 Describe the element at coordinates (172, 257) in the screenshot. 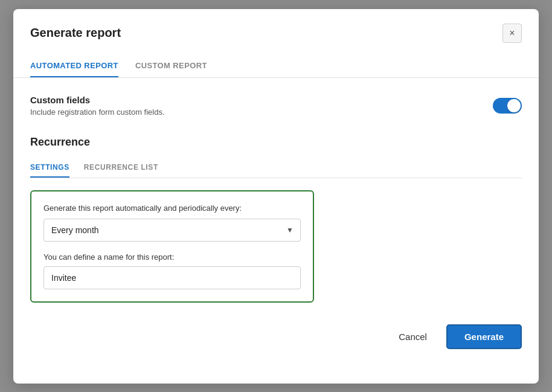

I see `report-name-label: You can define a name for this report:` at that location.